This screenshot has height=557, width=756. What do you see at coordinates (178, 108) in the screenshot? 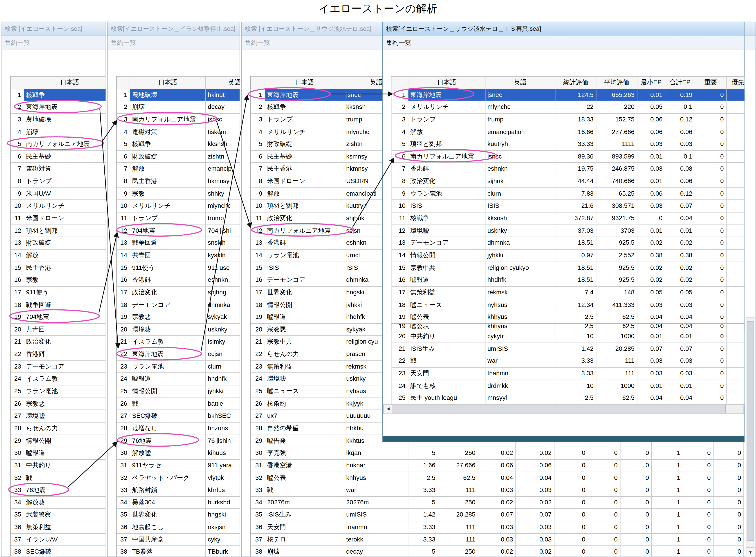
I see `table-row: 2崩壊decay` at bounding box center [178, 108].